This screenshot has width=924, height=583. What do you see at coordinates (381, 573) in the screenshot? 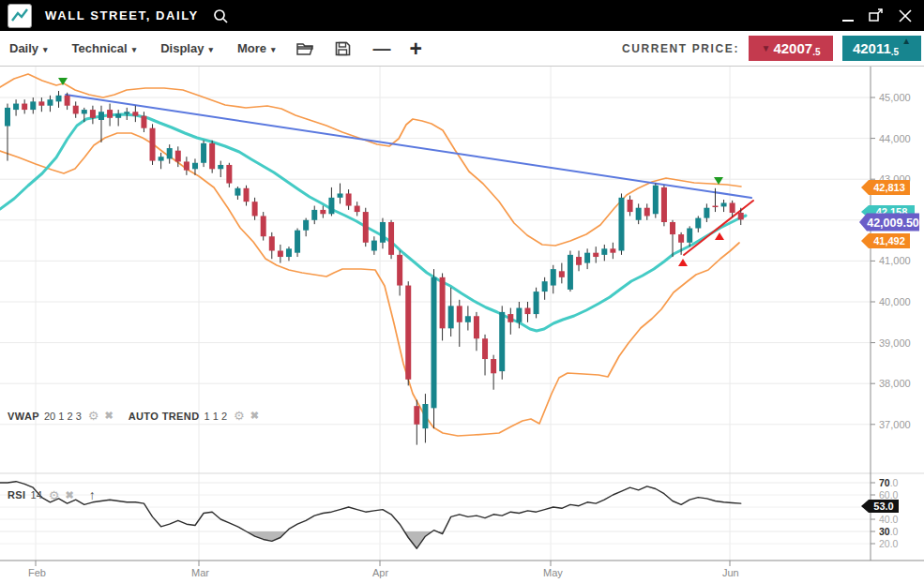
I see `svg-text: Apr` at bounding box center [381, 573].